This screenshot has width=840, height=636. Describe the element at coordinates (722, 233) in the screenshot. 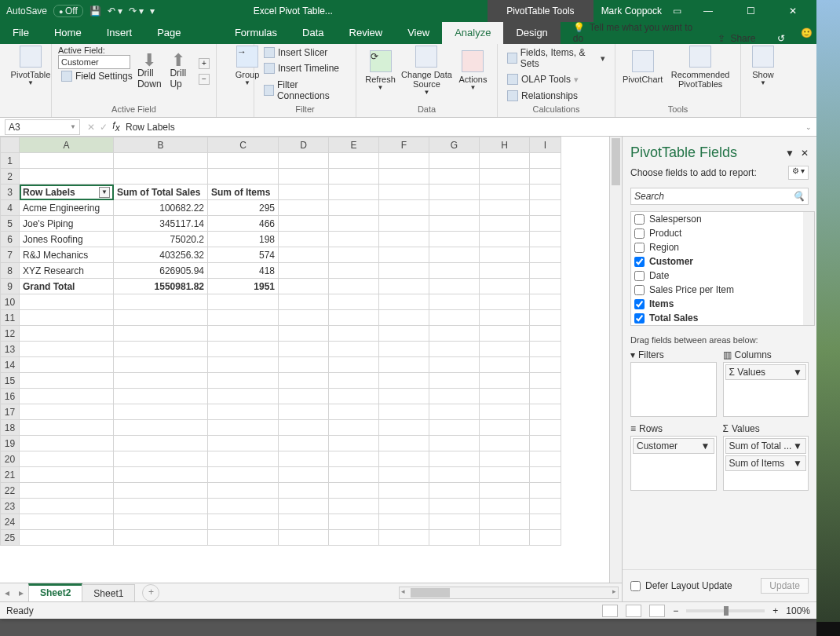

I see `field-row: Product` at that location.